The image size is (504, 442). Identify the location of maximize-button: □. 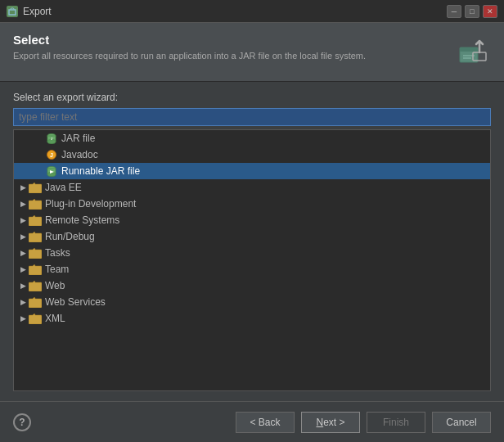
(472, 11).